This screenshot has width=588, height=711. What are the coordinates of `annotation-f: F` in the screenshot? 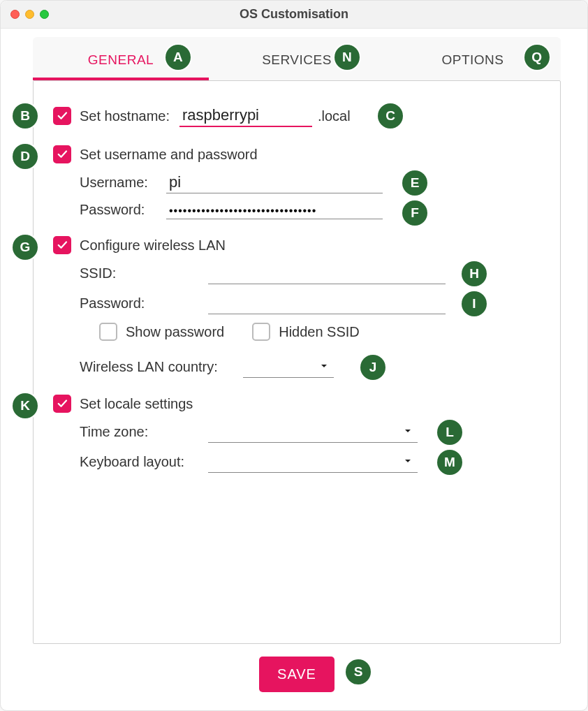 It's located at (415, 213).